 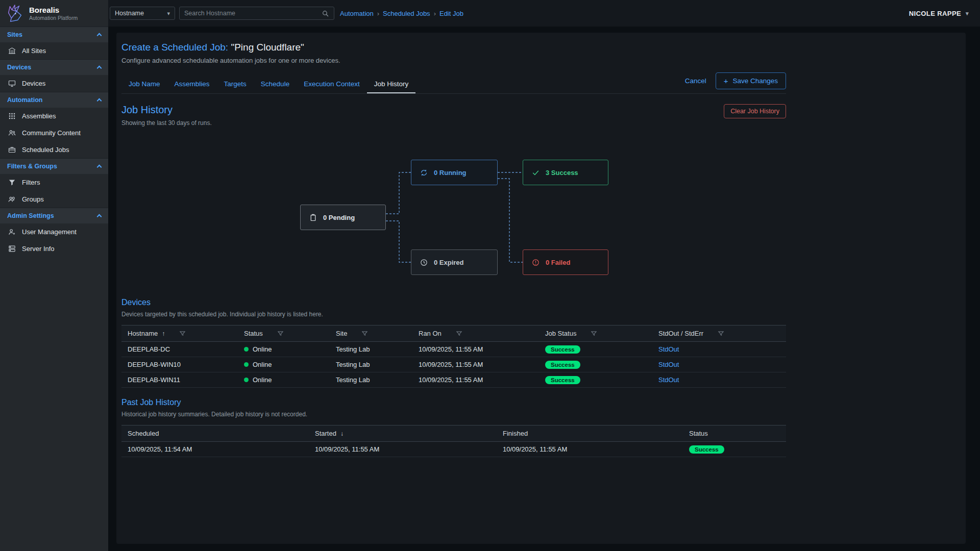 I want to click on plus-icon: +, so click(x=726, y=81).